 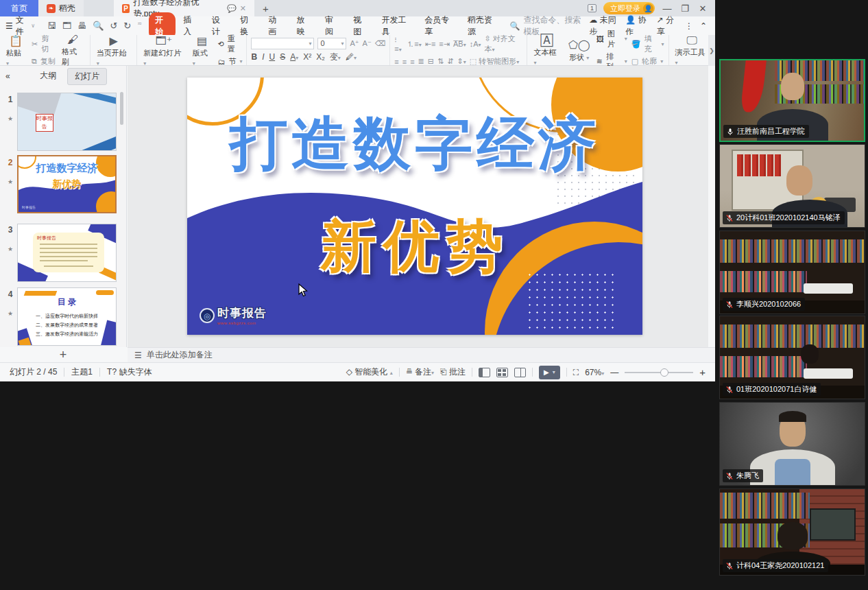 What do you see at coordinates (550, 373) in the screenshot?
I see `slideshow-play-button: ▶ ▾` at bounding box center [550, 373].